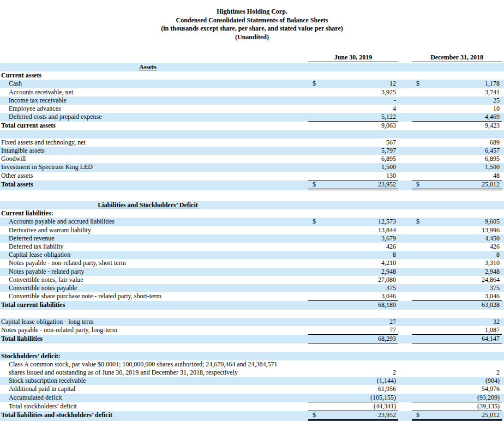  What do you see at coordinates (494, 381) in the screenshot?
I see `value-text: (904)` at bounding box center [494, 381].